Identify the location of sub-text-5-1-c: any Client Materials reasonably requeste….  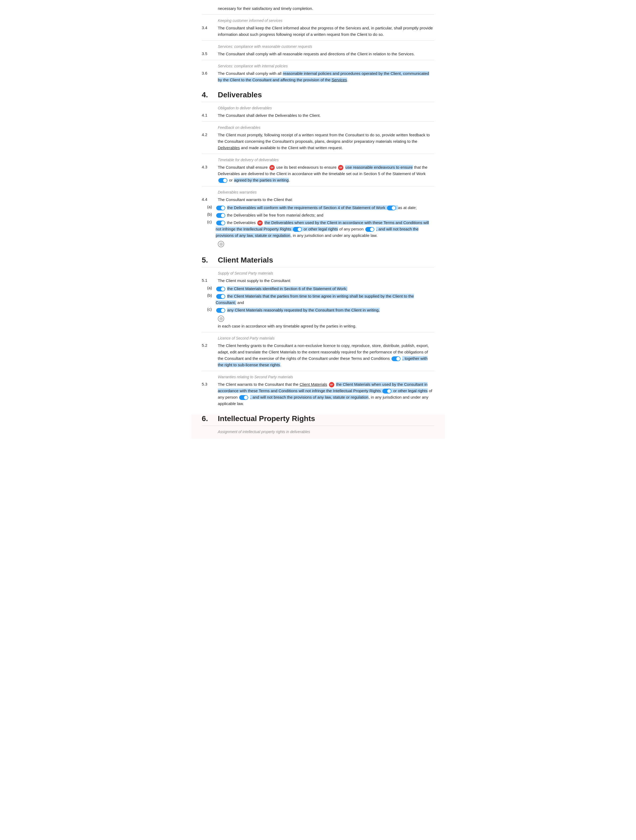
(325, 310).